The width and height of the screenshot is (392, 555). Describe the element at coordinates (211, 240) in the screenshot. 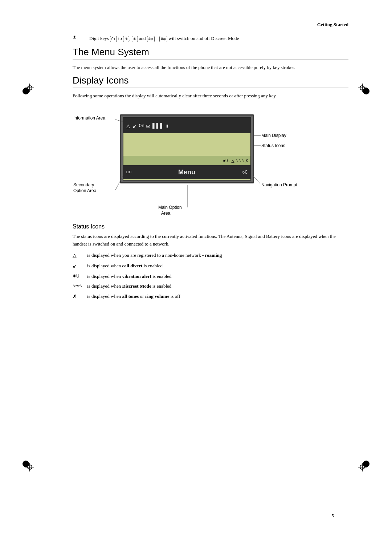

I see `status-icons-intro: The status icons are displayed according…` at that location.